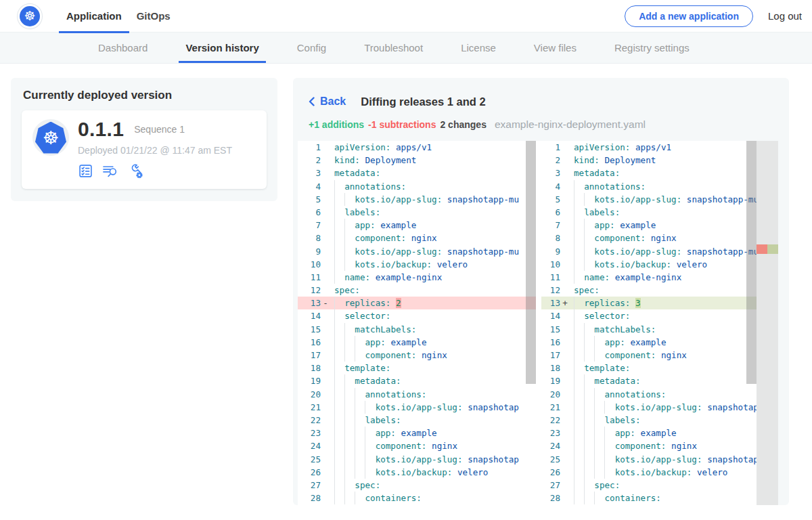  What do you see at coordinates (347, 160) in the screenshot?
I see `yaml-key: kind:` at bounding box center [347, 160].